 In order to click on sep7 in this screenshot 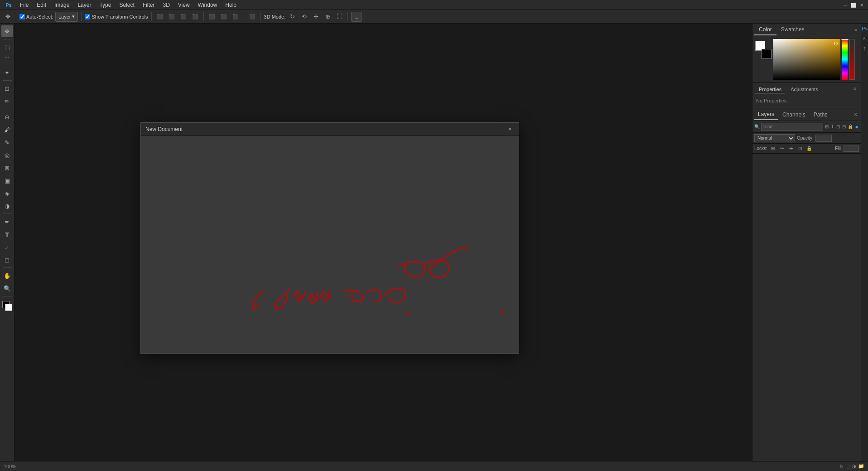, I will do `click(348, 17)`.